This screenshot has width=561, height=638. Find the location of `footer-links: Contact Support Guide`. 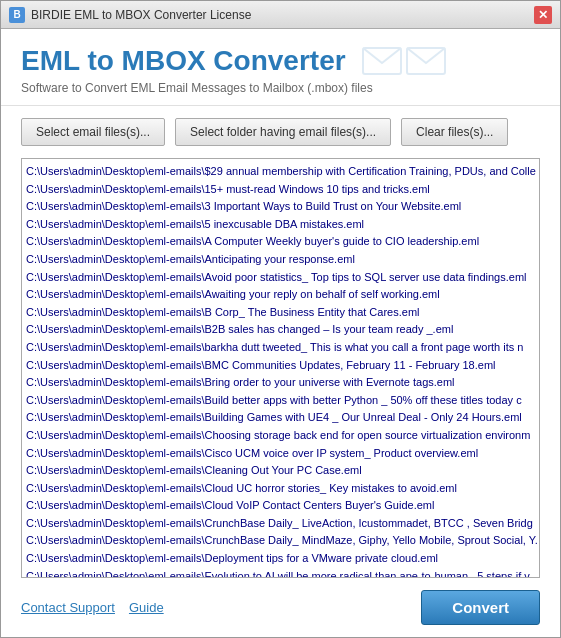

footer-links: Contact Support Guide is located at coordinates (92, 608).